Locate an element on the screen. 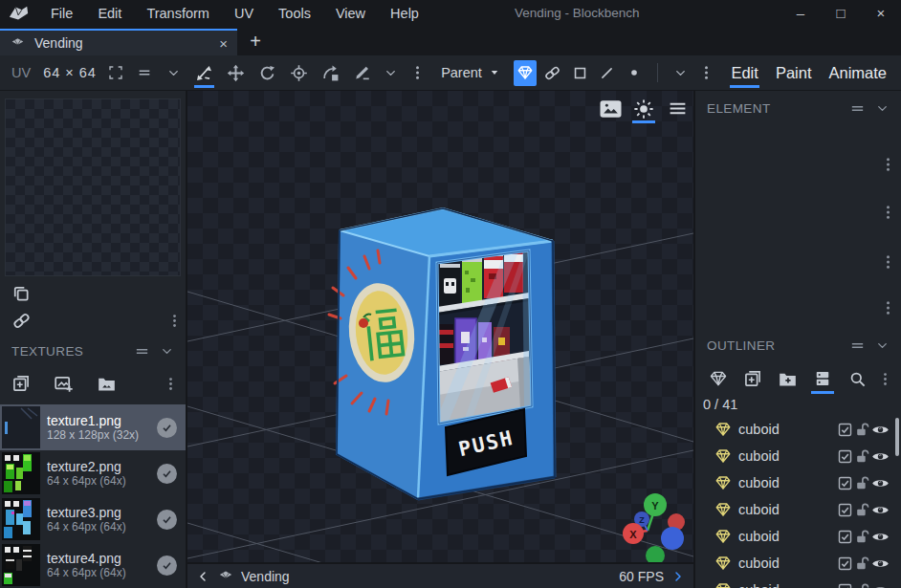  minimize-button: – is located at coordinates (801, 13).